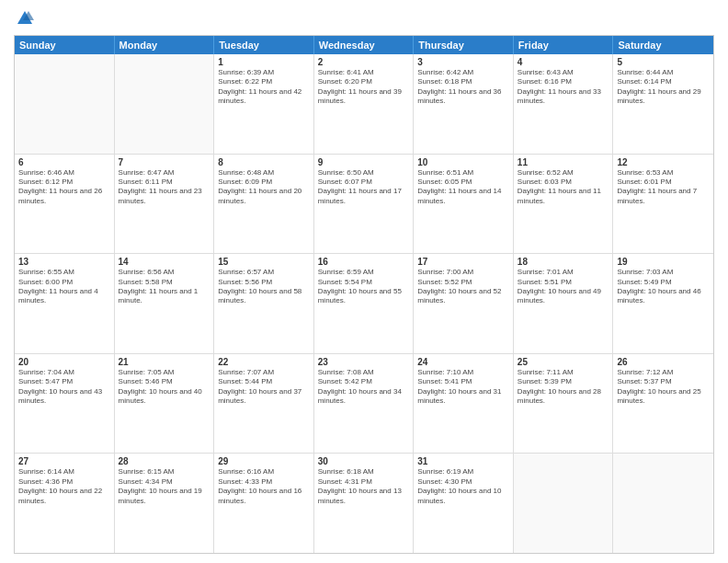  Describe the element at coordinates (445, 471) in the screenshot. I see `sunrise-text: Sunrise: 6:19 AM` at that location.